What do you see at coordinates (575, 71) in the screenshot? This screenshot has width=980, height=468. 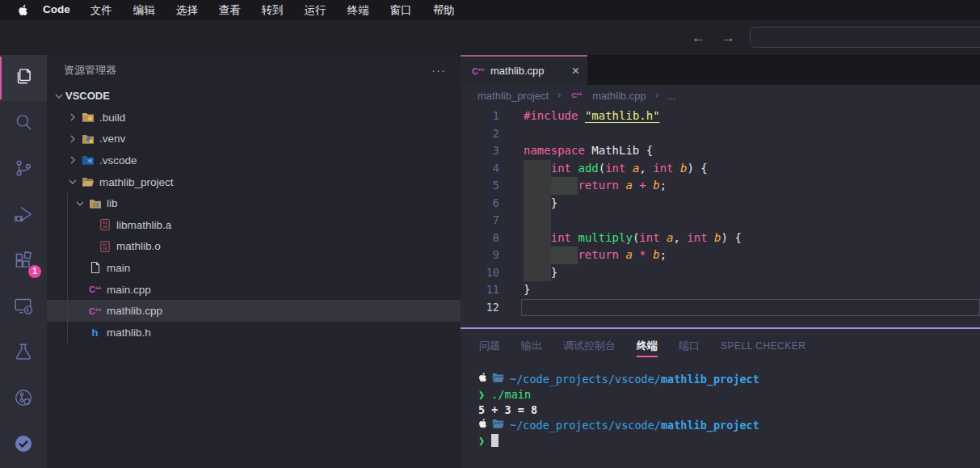 I see `tab-close-icon: ×` at bounding box center [575, 71].